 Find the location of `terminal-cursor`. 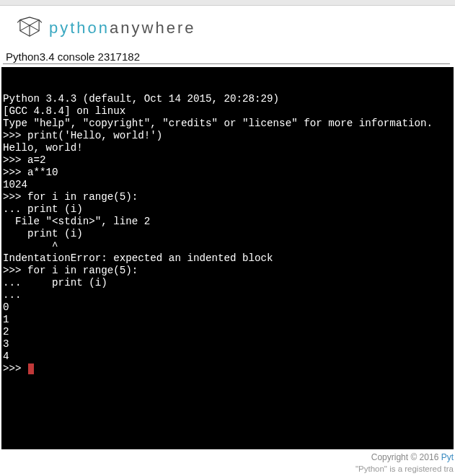

terminal-cursor is located at coordinates (31, 369).